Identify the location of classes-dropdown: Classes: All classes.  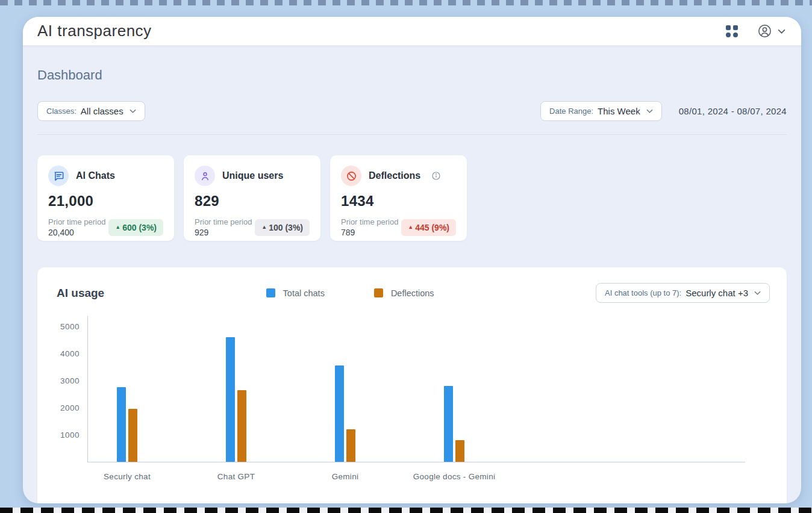
(92, 111).